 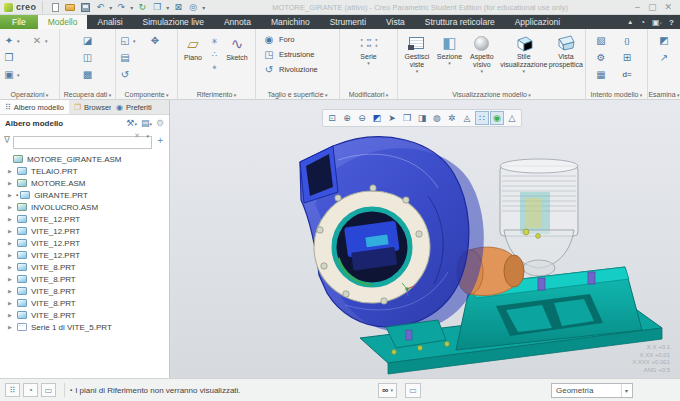 What do you see at coordinates (9, 58) in the screenshot?
I see `copy-button: ❐` at bounding box center [9, 58].